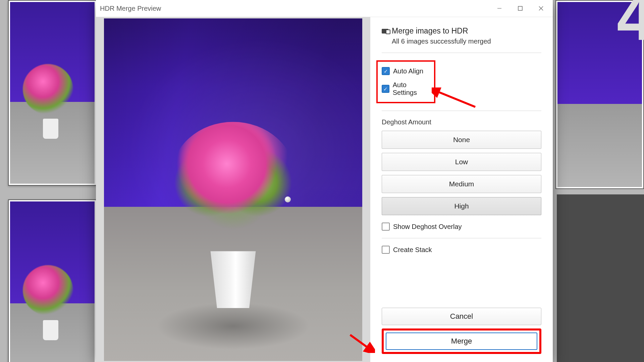 This screenshot has width=644, height=362. What do you see at coordinates (462, 341) in the screenshot?
I see `merge-button-highlight: Merge` at bounding box center [462, 341].